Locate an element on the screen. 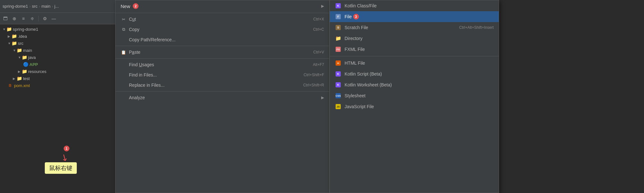  analyze-icon is located at coordinates (123, 98).